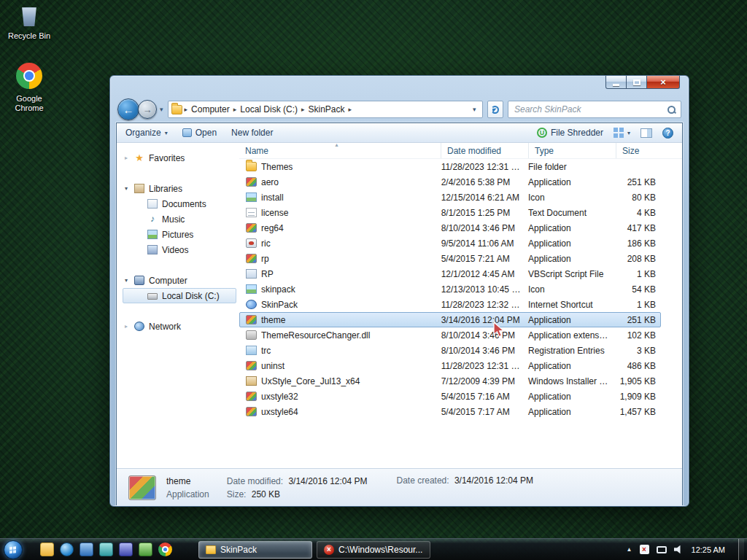 The width and height of the screenshot is (747, 560). I want to click on sidebar-item-computer: ▾Computer, so click(179, 280).